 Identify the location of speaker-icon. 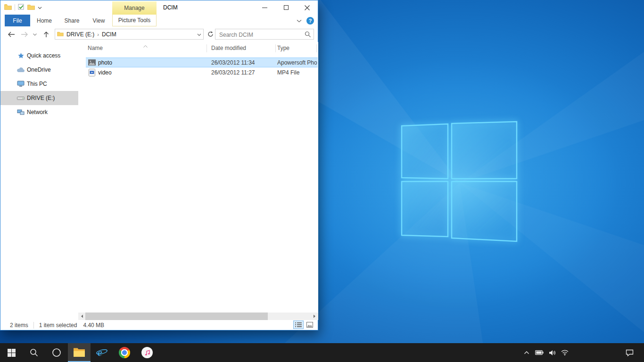
(552, 353).